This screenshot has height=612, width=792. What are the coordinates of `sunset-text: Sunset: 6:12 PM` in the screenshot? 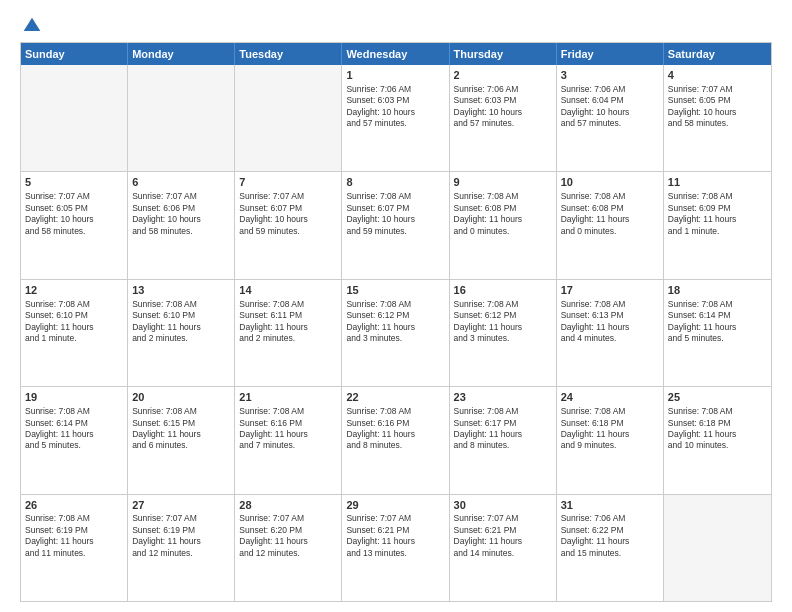 It's located at (378, 315).